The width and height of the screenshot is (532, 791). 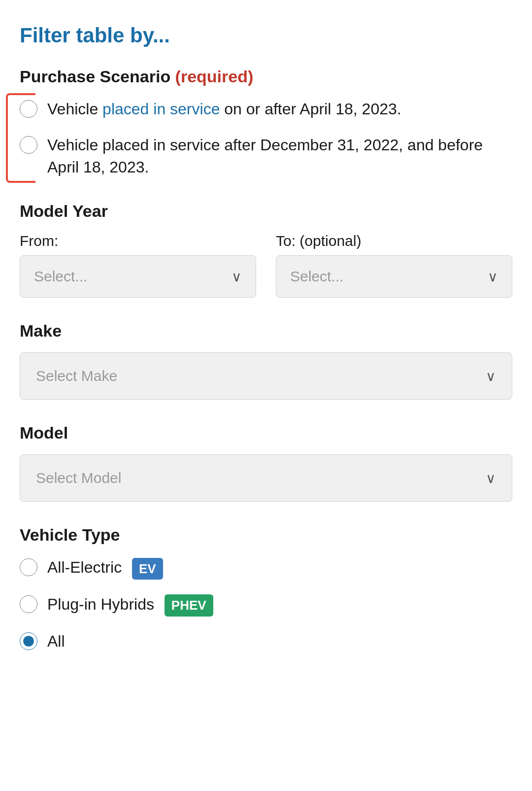 What do you see at coordinates (266, 77) in the screenshot?
I see `purchase-scenario-label: Purchase Scenario (required)` at bounding box center [266, 77].